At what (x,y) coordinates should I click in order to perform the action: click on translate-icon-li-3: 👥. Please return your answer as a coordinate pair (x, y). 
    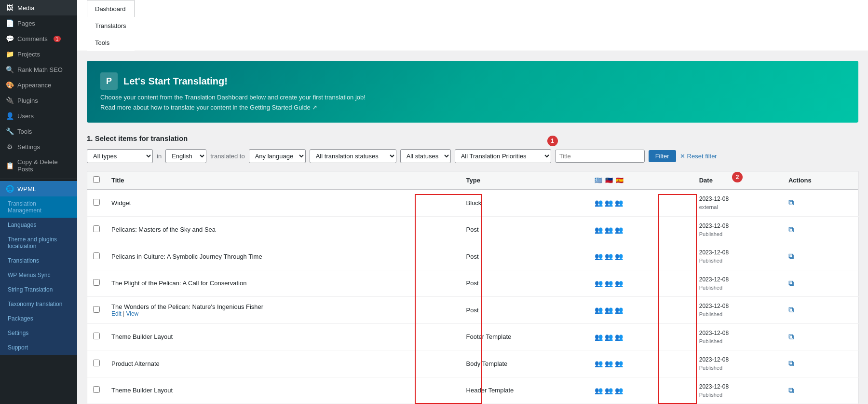
    Looking at the image, I should click on (609, 256).